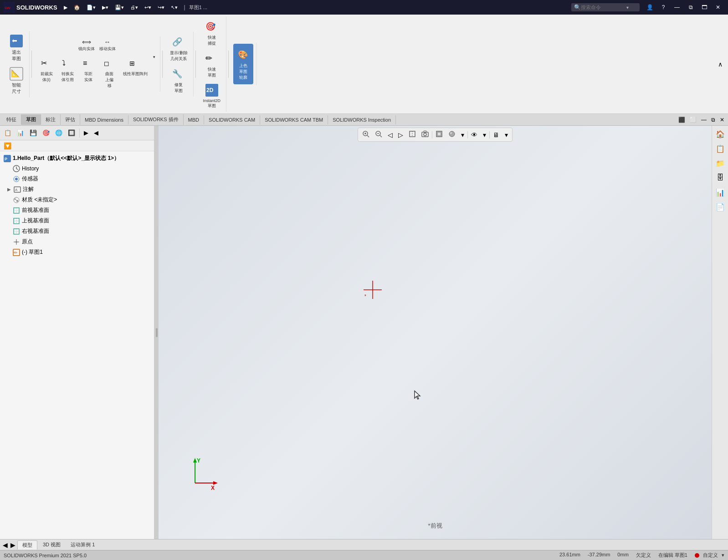 This screenshot has width=728, height=560. What do you see at coordinates (663, 7) in the screenshot?
I see `help-btn: ?` at bounding box center [663, 7].